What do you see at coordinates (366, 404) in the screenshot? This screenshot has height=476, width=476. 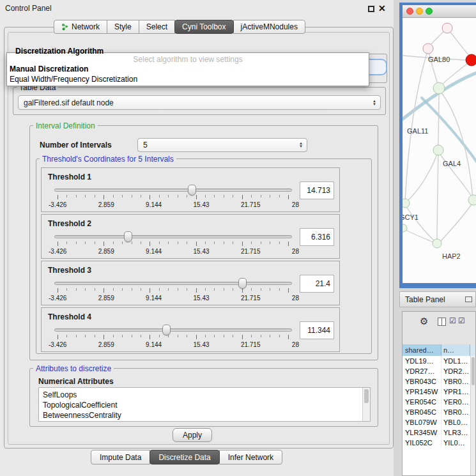 I see `list-scrollbar` at bounding box center [366, 404].